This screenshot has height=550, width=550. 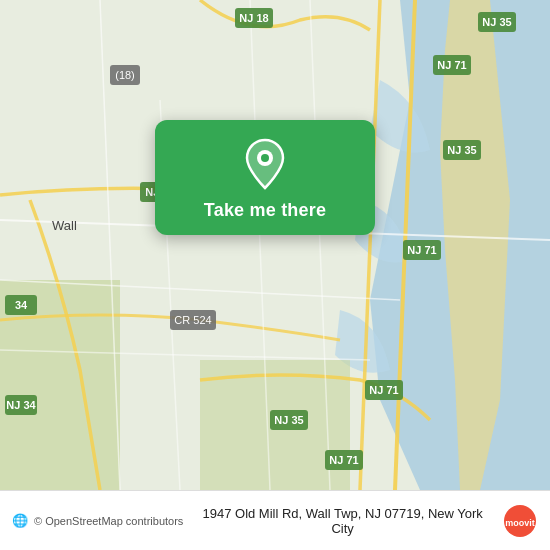 What do you see at coordinates (265, 164) in the screenshot?
I see `location-pin-icon` at bounding box center [265, 164].